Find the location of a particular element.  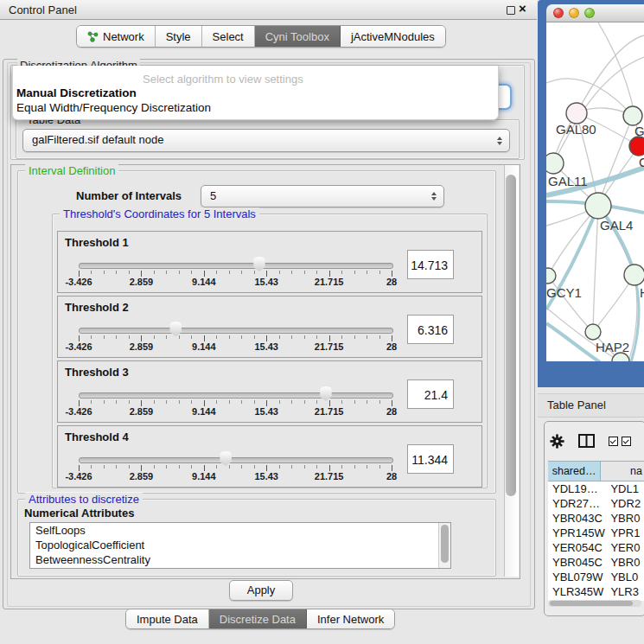

split-column-icon is located at coordinates (586, 441).